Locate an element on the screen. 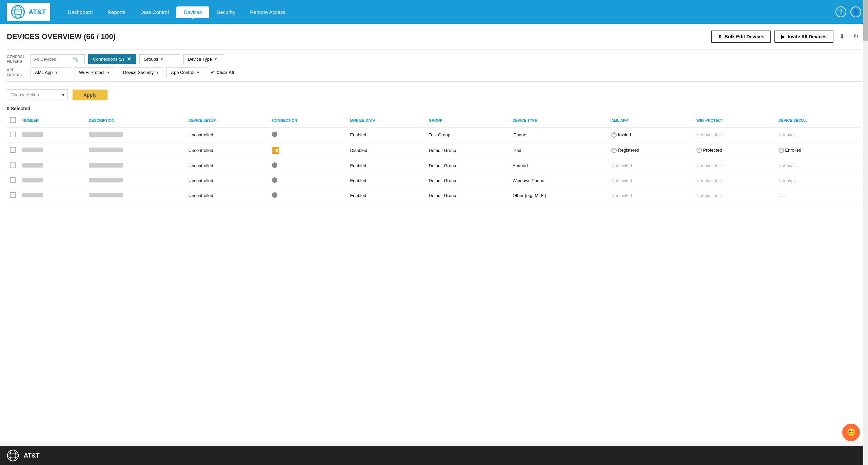 Image resolution: width=868 pixels, height=465 pixels. top-nav: AT&T Dashboard Reports Data Control Devi… is located at coordinates (434, 12).